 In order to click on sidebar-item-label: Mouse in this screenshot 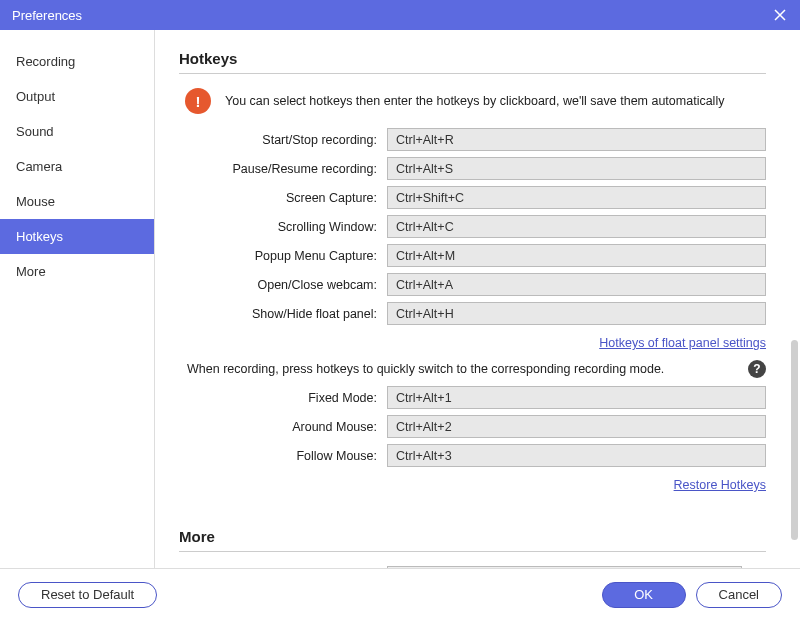, I will do `click(36, 202)`.